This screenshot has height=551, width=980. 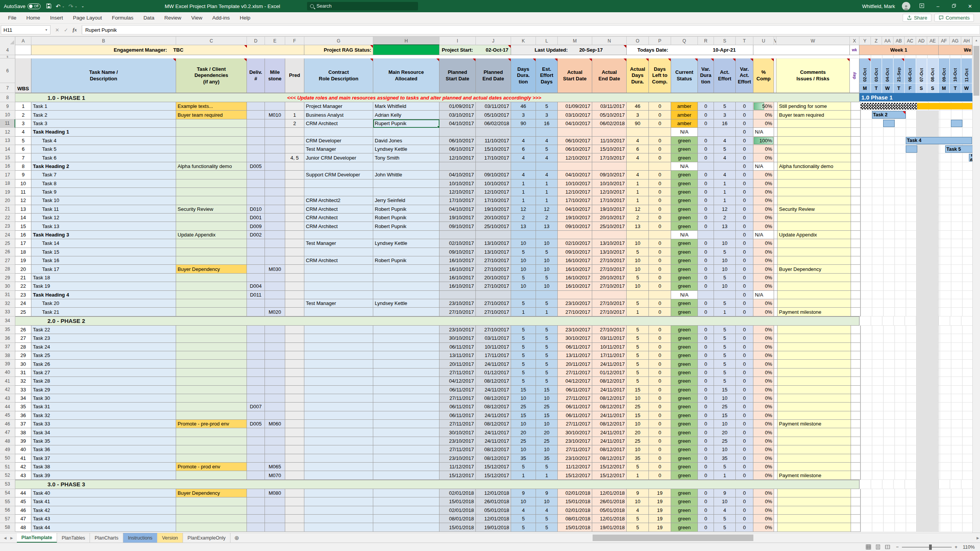 I want to click on column-header-M: M, so click(x=575, y=41).